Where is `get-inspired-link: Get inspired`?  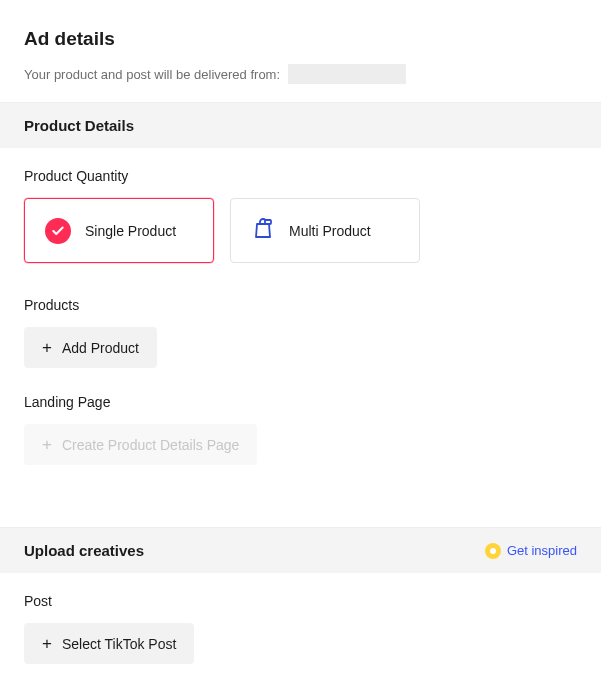 get-inspired-link: Get inspired is located at coordinates (531, 551).